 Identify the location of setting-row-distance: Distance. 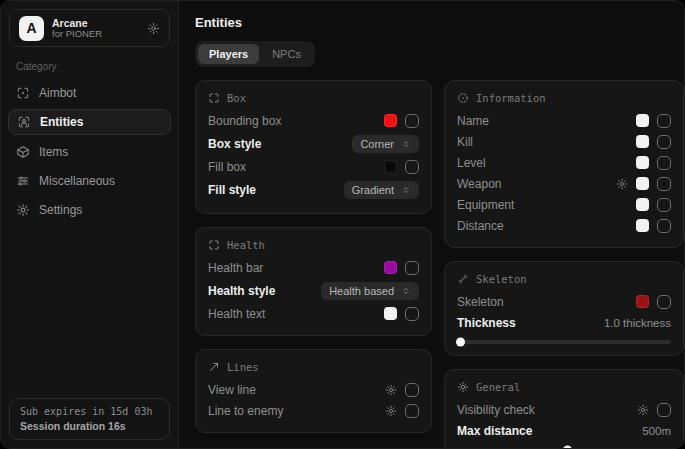
(564, 226).